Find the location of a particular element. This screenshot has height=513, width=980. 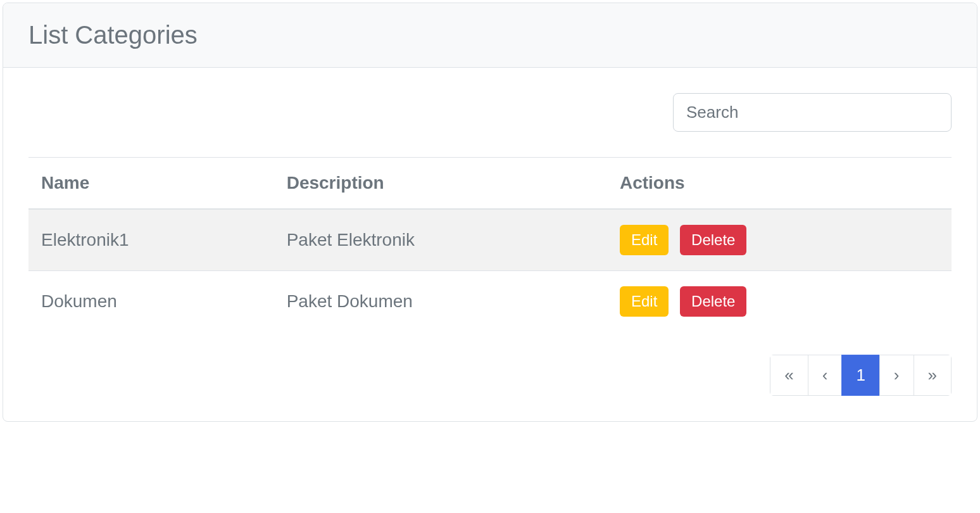

pagination-row: « ‹ 1 › » is located at coordinates (490, 375).